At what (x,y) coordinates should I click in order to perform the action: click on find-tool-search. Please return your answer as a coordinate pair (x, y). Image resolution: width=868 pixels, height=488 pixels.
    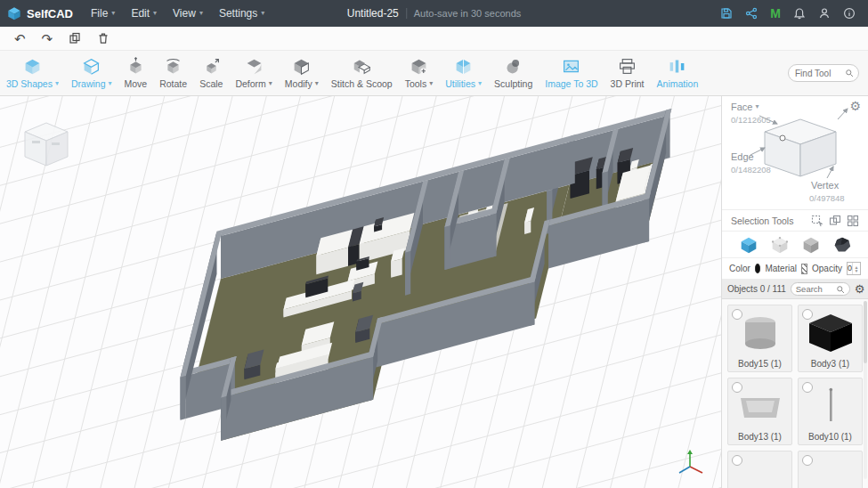
    Looking at the image, I should click on (823, 73).